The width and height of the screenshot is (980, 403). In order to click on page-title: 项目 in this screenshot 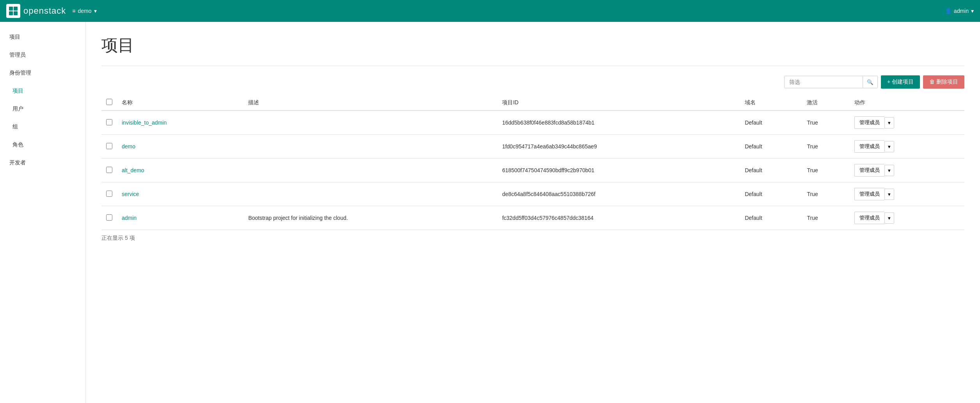, I will do `click(533, 45)`.